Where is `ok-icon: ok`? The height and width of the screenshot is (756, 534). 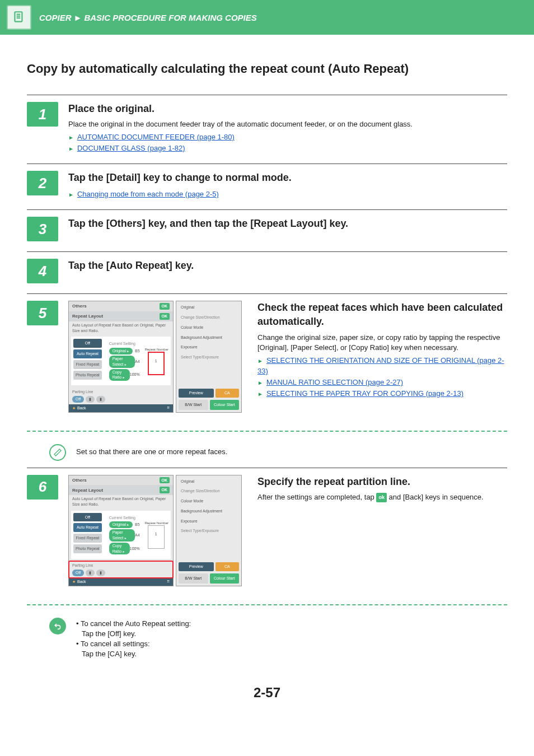
ok-icon: ok is located at coordinates (382, 497).